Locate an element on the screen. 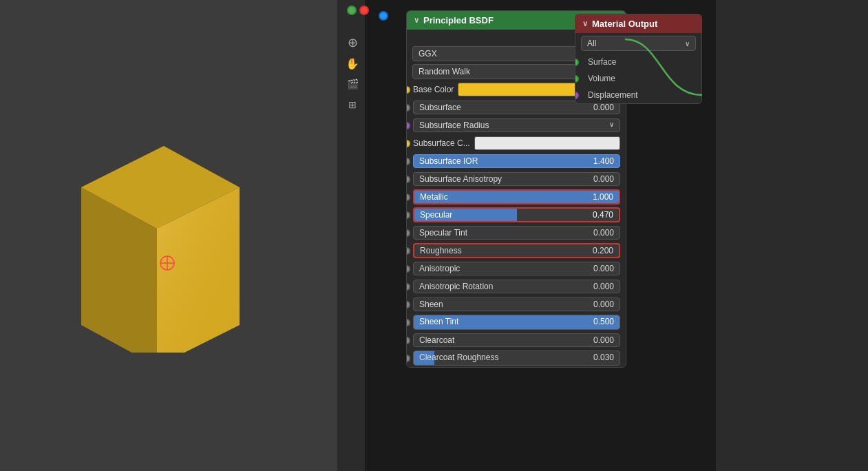 This screenshot has height=471, width=868. subsurface-aniso-socket is located at coordinates (408, 179).